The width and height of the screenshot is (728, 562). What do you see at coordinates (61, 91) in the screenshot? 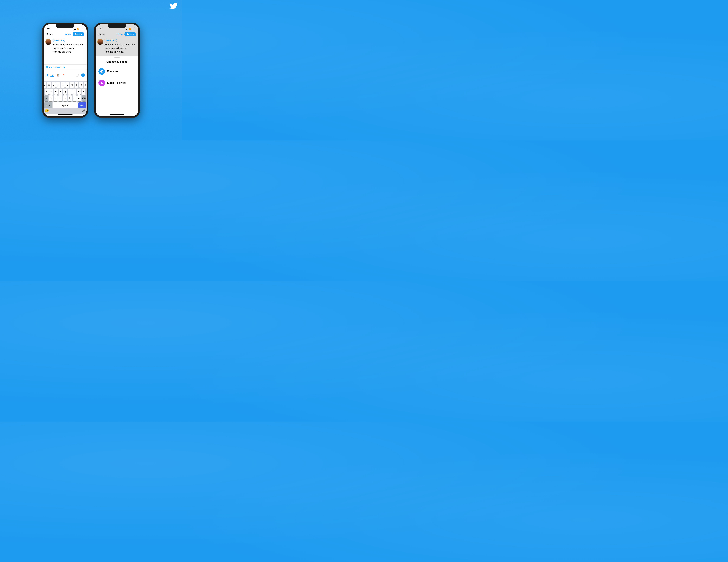
I see `key-f: f` at bounding box center [61, 91].